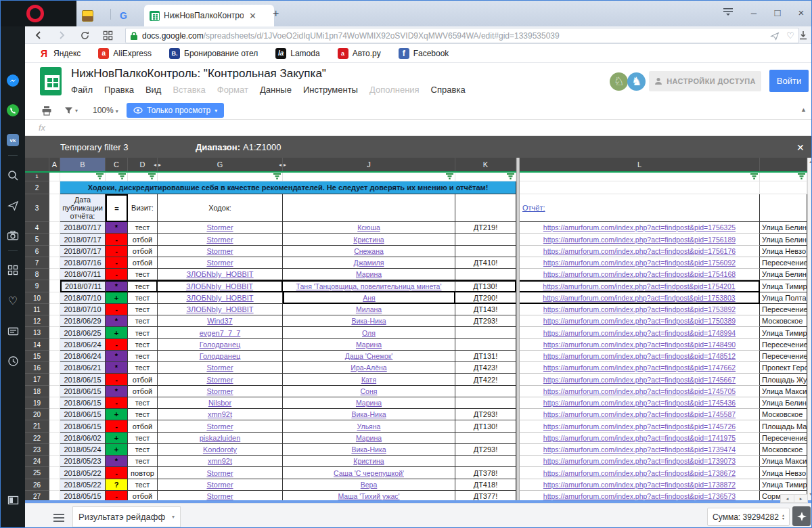  Describe the element at coordinates (486, 380) in the screenshot. I see `dt-cell: ДТ422!` at that location.